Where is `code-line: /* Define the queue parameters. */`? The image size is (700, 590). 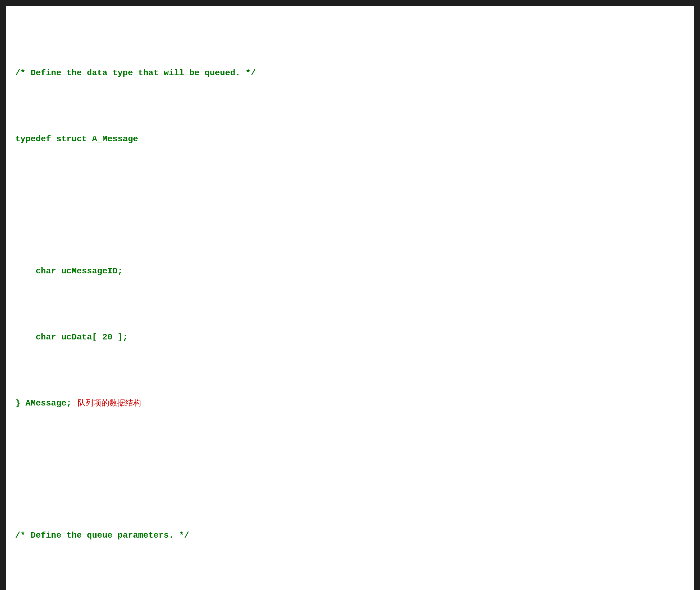 code-line: /* Define the queue parameters. */ is located at coordinates (350, 535).